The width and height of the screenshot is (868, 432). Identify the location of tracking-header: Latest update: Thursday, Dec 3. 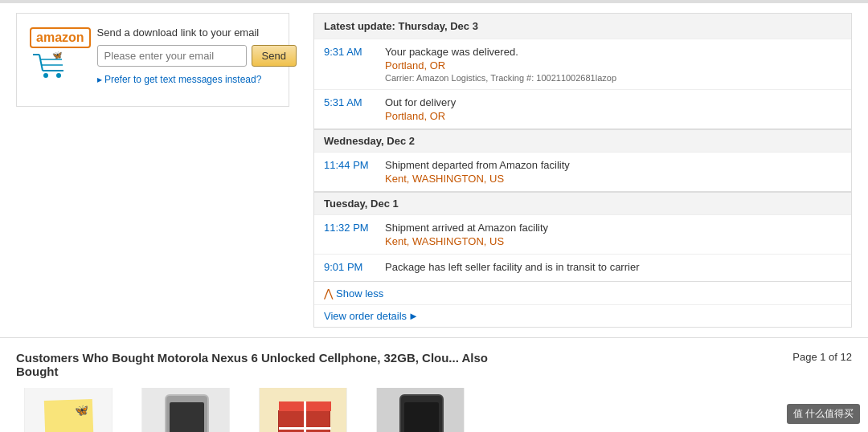
(583, 26).